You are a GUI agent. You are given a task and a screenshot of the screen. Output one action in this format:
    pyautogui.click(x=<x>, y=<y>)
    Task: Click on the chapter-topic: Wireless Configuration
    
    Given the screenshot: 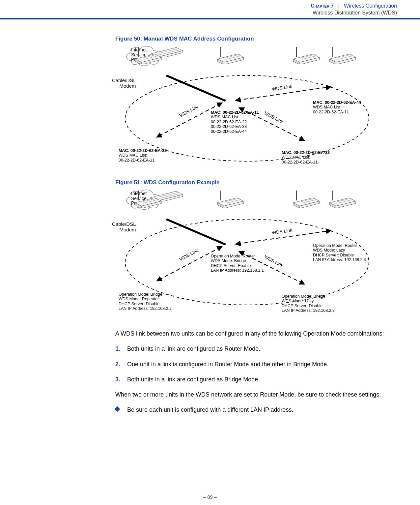 What is the action you would take?
    pyautogui.click(x=370, y=6)
    